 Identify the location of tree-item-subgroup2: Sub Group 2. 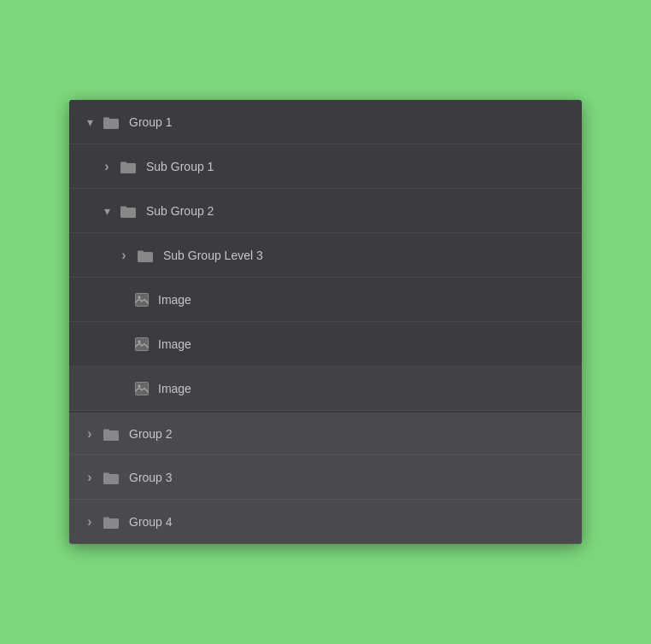
(326, 211).